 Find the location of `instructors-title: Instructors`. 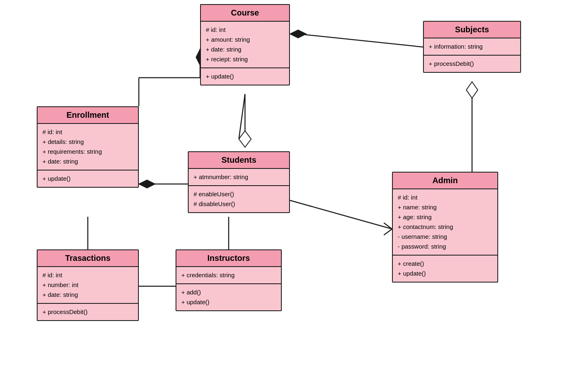

instructors-title: Instructors is located at coordinates (229, 258).